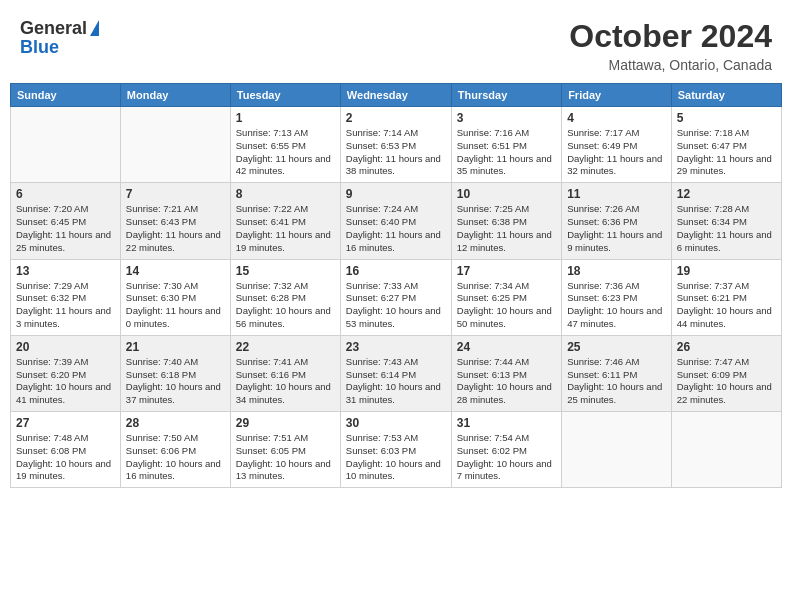 Image resolution: width=792 pixels, height=612 pixels. What do you see at coordinates (616, 194) in the screenshot?
I see `day-number: 11` at bounding box center [616, 194].